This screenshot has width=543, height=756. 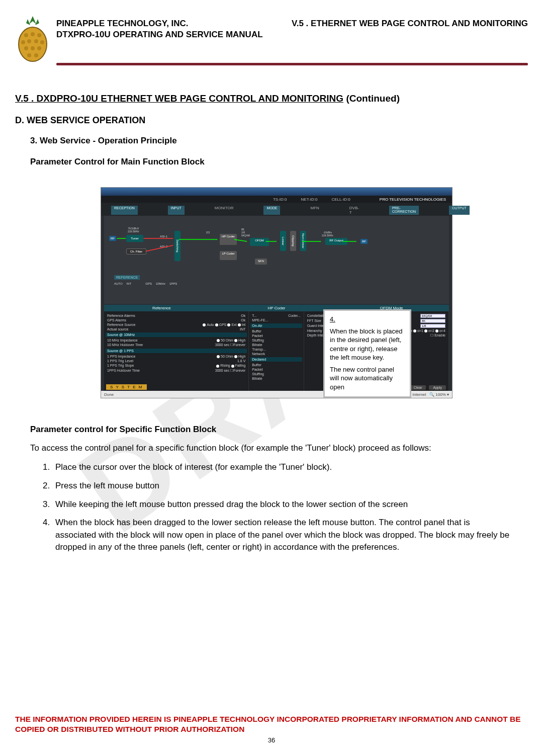 I want to click on tab-precorrection: PRE-CORRECTION, so click(x=404, y=210).